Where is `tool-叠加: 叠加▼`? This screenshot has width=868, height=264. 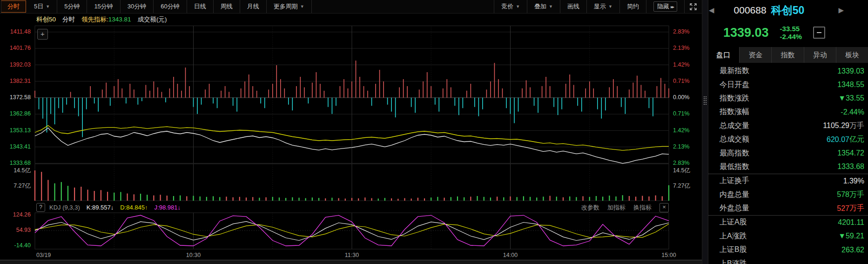
tool-叠加: 叠加▼ is located at coordinates (544, 7).